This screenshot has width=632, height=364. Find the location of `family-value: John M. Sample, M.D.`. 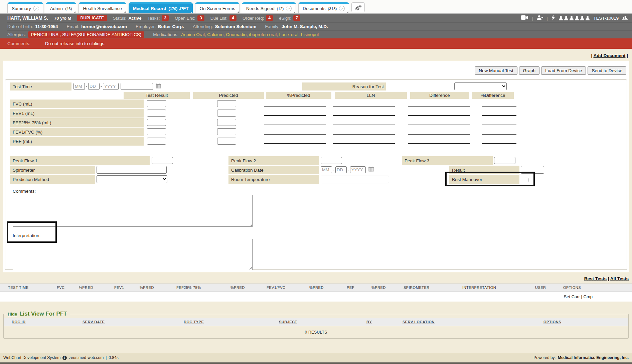

family-value: John M. Sample, M.D. is located at coordinates (305, 27).